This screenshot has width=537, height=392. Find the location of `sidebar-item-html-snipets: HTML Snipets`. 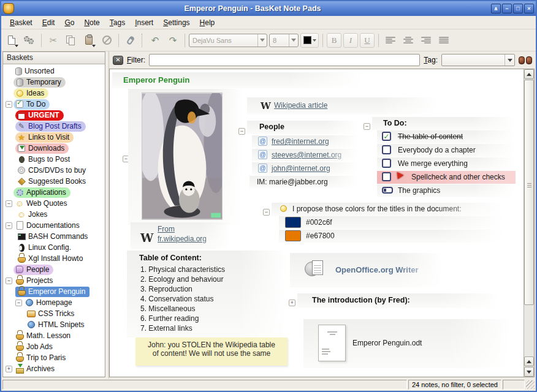

sidebar-item-html-snipets: HTML Snipets is located at coordinates (54, 325).